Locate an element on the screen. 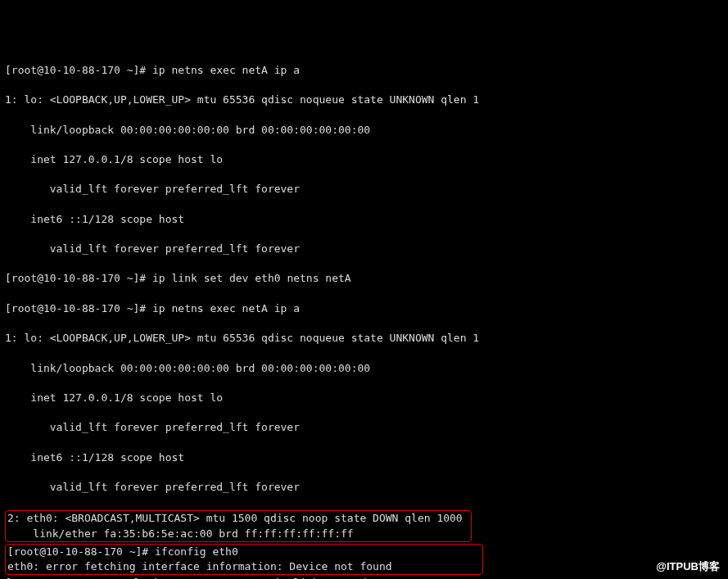 The image size is (728, 579). highlight-annotation-eth0-down: 2: eth0: <BROADCAST,MULTICAST> mtu 1500 … is located at coordinates (238, 526).